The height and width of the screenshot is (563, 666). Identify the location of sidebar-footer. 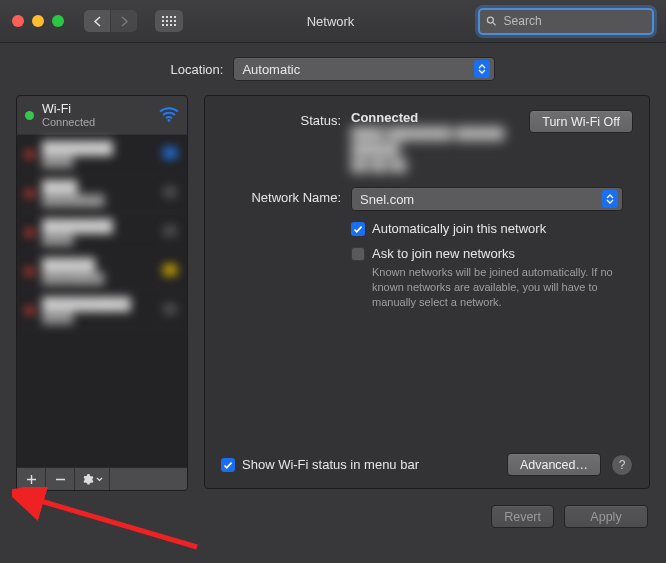
(102, 478).